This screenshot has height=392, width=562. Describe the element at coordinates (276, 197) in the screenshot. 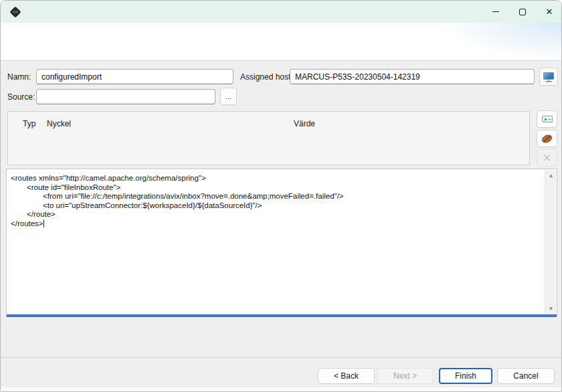

I see `code-line: <from uri="file://c:/temp/integrations/a…` at that location.